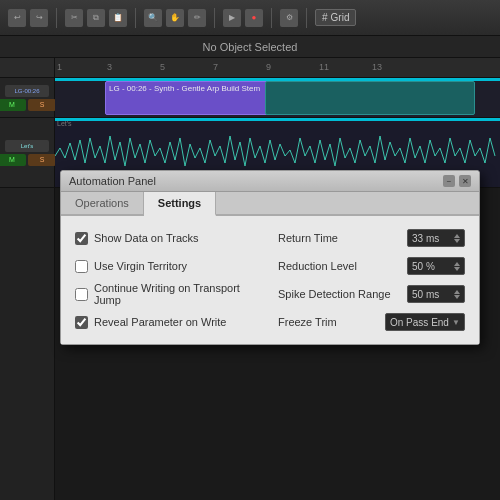 The height and width of the screenshot is (500, 500). I want to click on mute-btn-2: M, so click(13, 160).